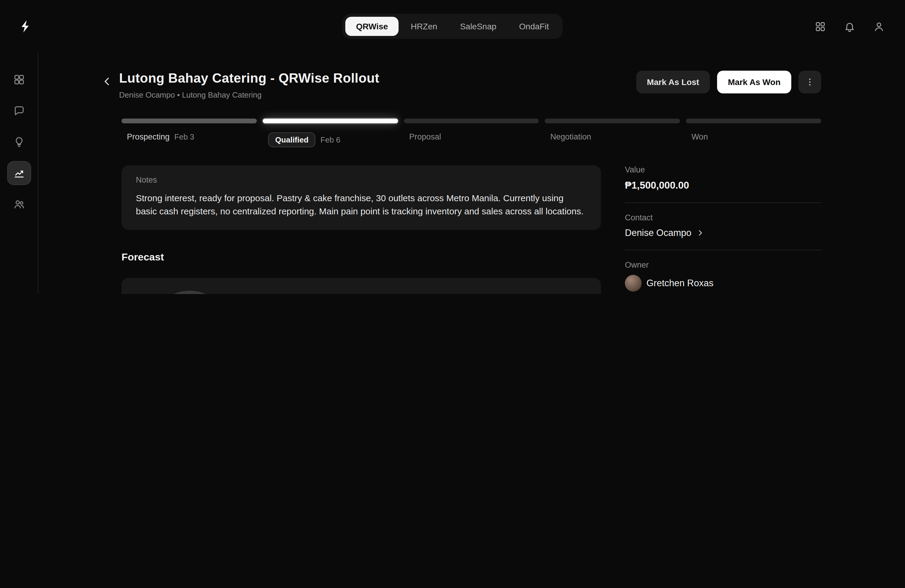 This screenshot has width=905, height=588. What do you see at coordinates (19, 173) in the screenshot?
I see `sidebar` at bounding box center [19, 173].